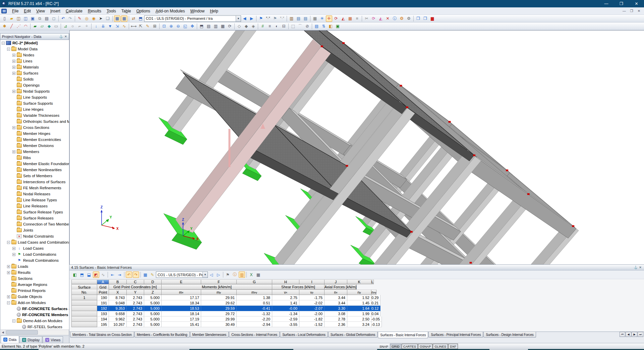  Describe the element at coordinates (72, 26) in the screenshot. I see `hinge-icon: ○` at that location.